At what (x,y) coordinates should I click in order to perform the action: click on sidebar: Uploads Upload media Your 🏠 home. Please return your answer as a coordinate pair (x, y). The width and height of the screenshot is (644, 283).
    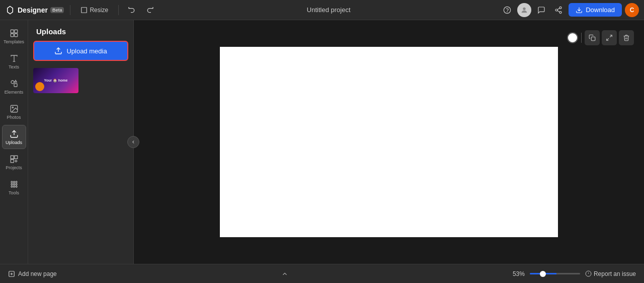
    Looking at the image, I should click on (81, 142).